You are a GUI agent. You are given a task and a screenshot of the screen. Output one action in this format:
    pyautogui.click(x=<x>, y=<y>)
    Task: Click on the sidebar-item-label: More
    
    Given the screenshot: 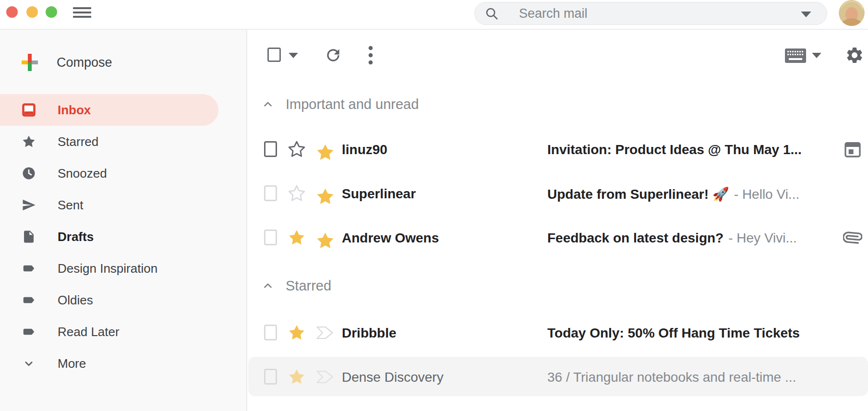 What is the action you would take?
    pyautogui.click(x=72, y=364)
    